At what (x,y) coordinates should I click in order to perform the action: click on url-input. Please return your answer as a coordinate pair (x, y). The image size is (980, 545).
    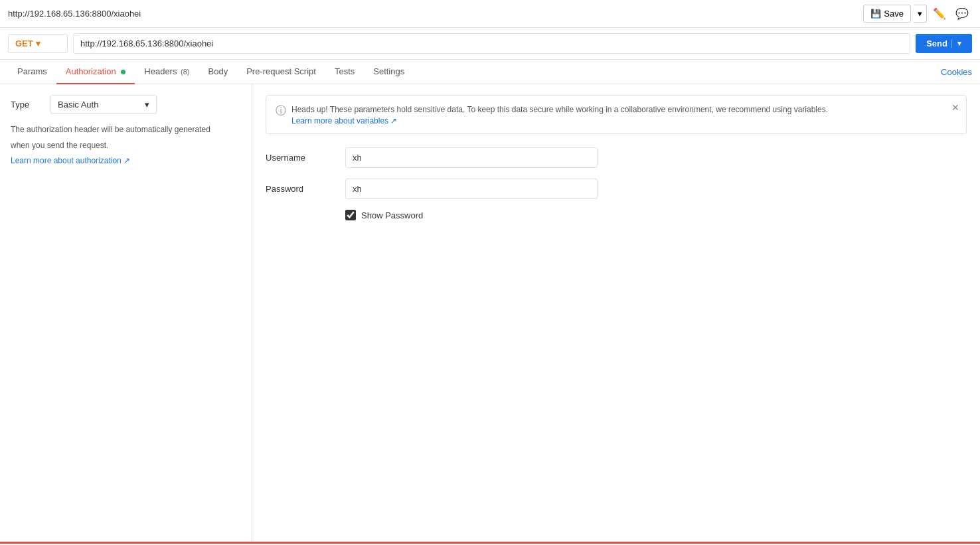
    Looking at the image, I should click on (491, 44).